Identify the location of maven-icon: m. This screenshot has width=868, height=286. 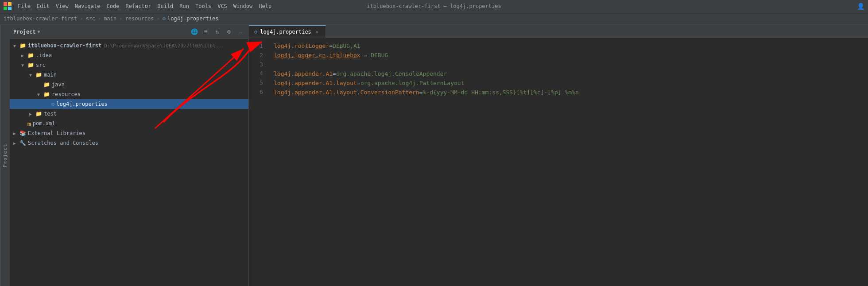
(29, 124).